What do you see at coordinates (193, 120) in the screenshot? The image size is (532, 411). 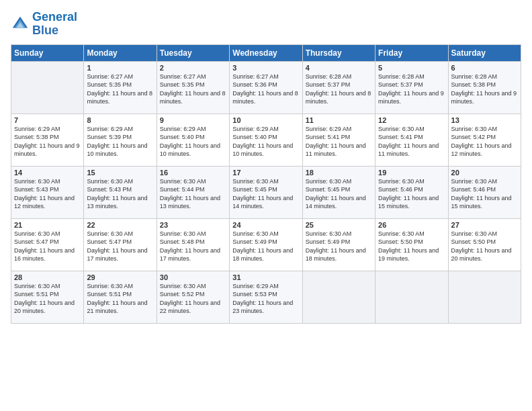 I see `day-number: 9` at bounding box center [193, 120].